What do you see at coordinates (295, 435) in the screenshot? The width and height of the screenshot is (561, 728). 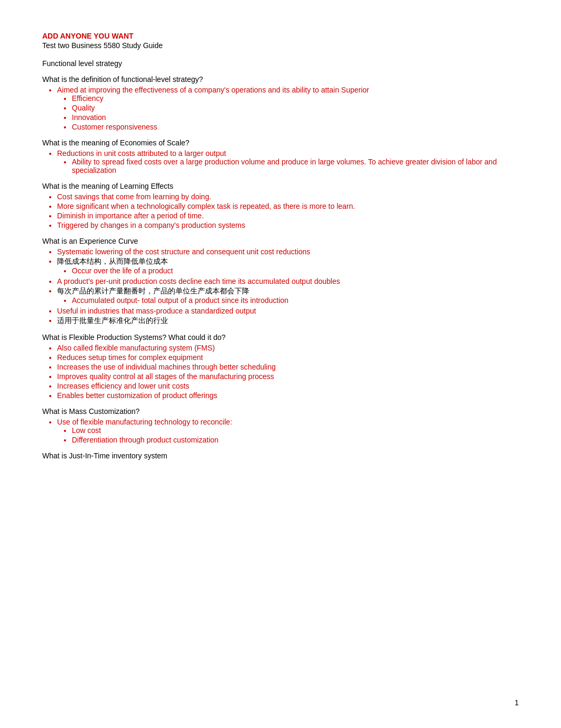 I see `sub-list-6: Low cost Differentiation through product…` at bounding box center [295, 435].